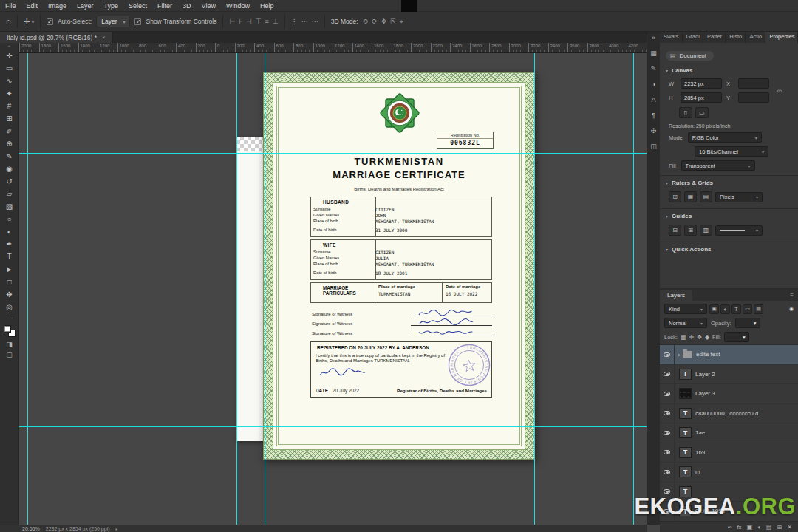  What do you see at coordinates (714, 309) in the screenshot?
I see `filter-pixel-layers-icon: ▣` at bounding box center [714, 309].